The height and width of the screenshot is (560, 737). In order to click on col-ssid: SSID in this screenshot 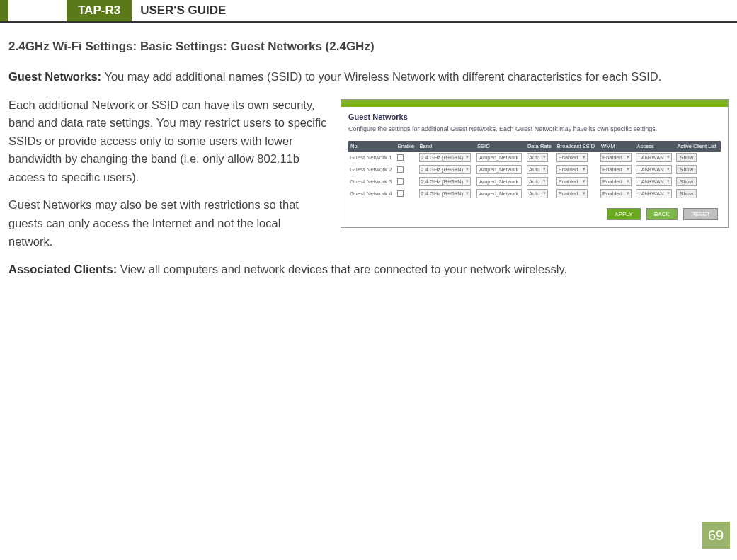, I will do `click(500, 146)`.